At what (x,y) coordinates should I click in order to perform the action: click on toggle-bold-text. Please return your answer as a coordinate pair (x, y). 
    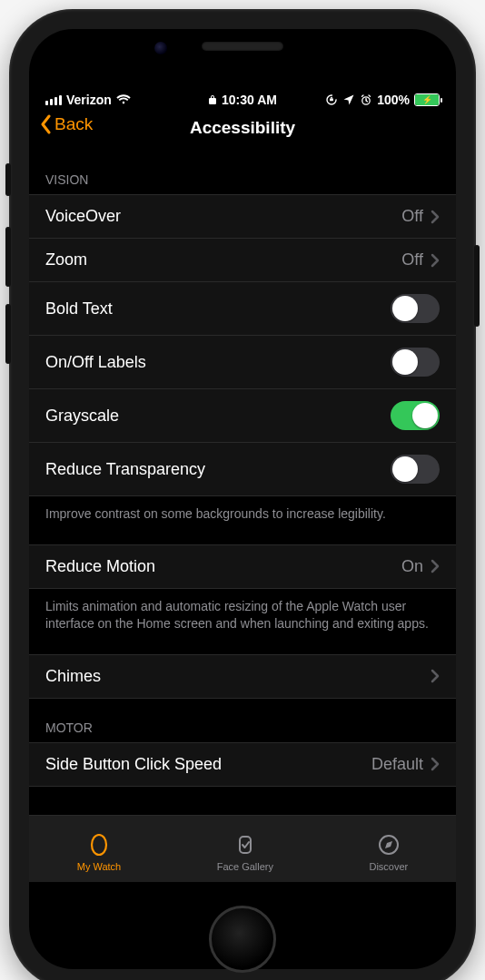
    Looking at the image, I should click on (415, 309).